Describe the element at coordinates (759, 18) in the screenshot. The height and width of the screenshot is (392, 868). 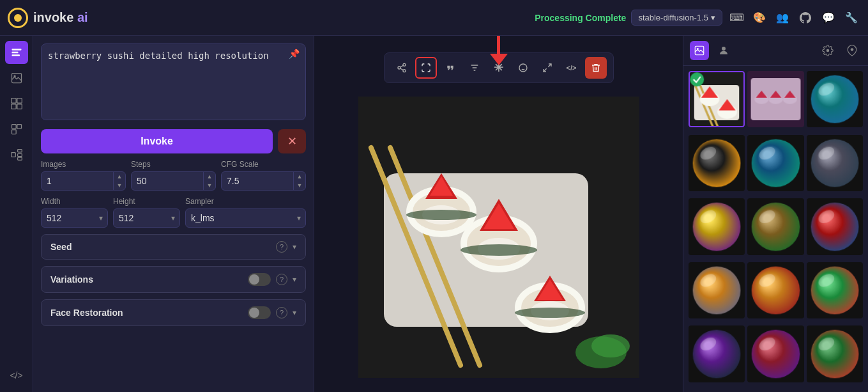
I see `palette-icon: 🎨` at that location.